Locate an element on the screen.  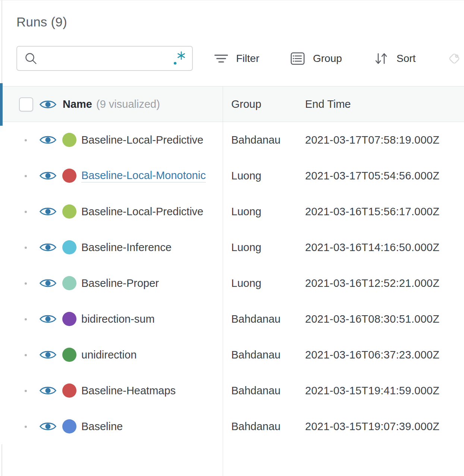
select-all-checkbox is located at coordinates (26, 104).